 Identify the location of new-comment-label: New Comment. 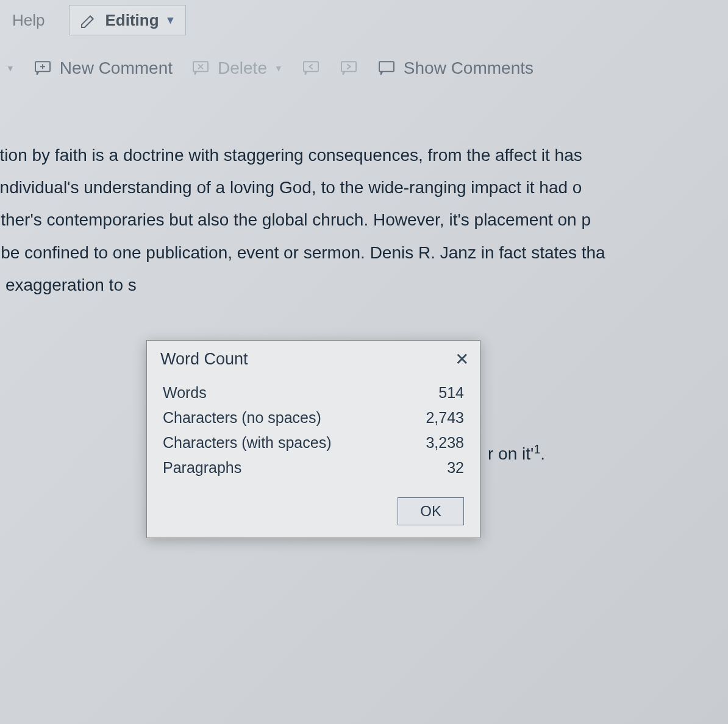
(116, 68).